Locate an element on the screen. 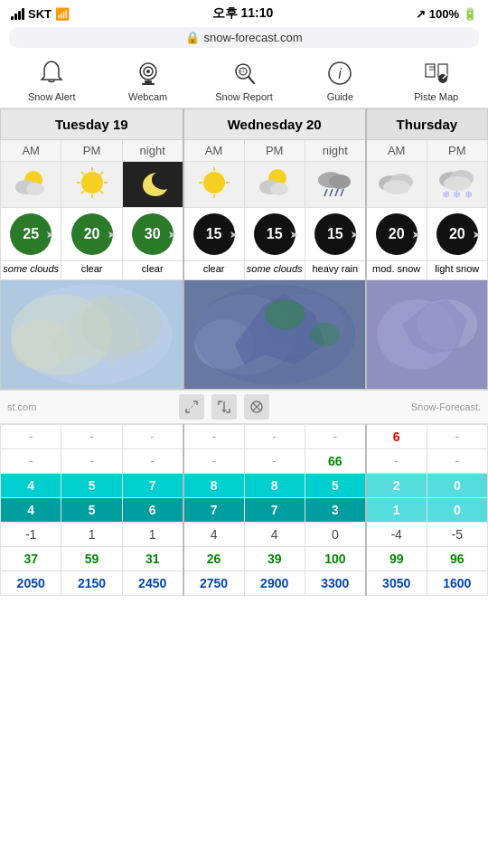  data-cell-0-5: - is located at coordinates (334, 438).